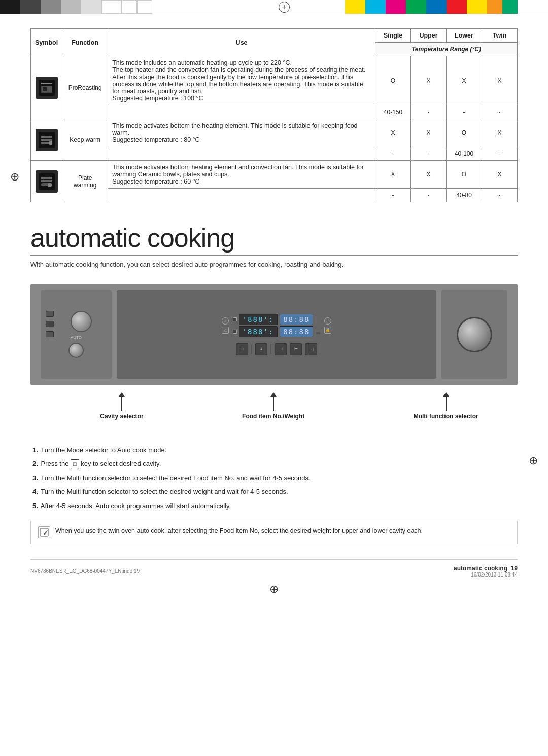 The image size is (548, 756). What do you see at coordinates (81, 321) in the screenshot?
I see `mode-selector-knob` at bounding box center [81, 321].